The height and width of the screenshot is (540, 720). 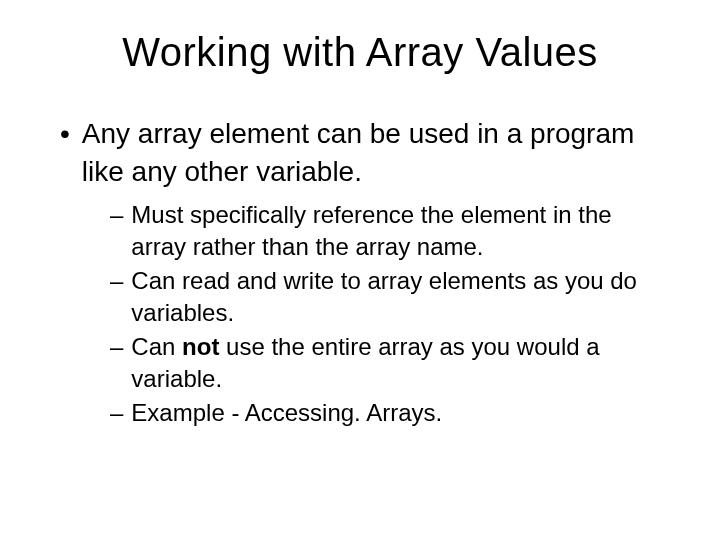 What do you see at coordinates (371, 153) in the screenshot?
I see `bullet-level1-text: Any array element can be used in a progr…` at bounding box center [371, 153].